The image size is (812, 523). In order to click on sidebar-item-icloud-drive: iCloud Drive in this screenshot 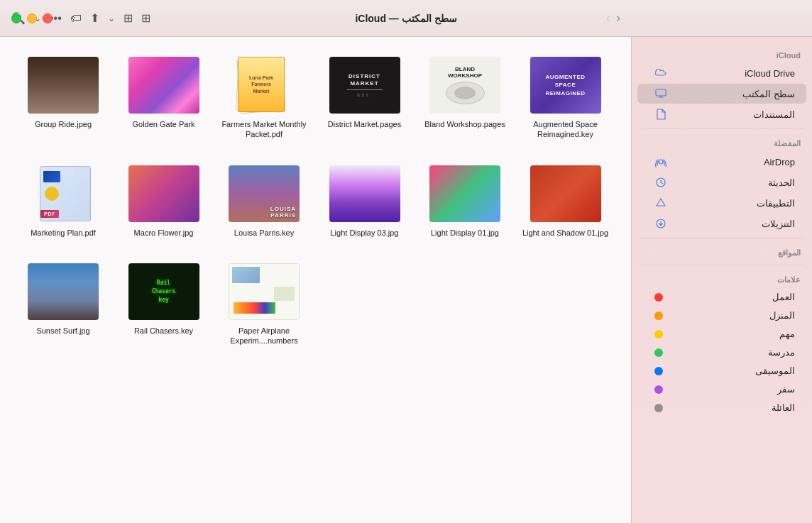, I will do `click(722, 73)`.